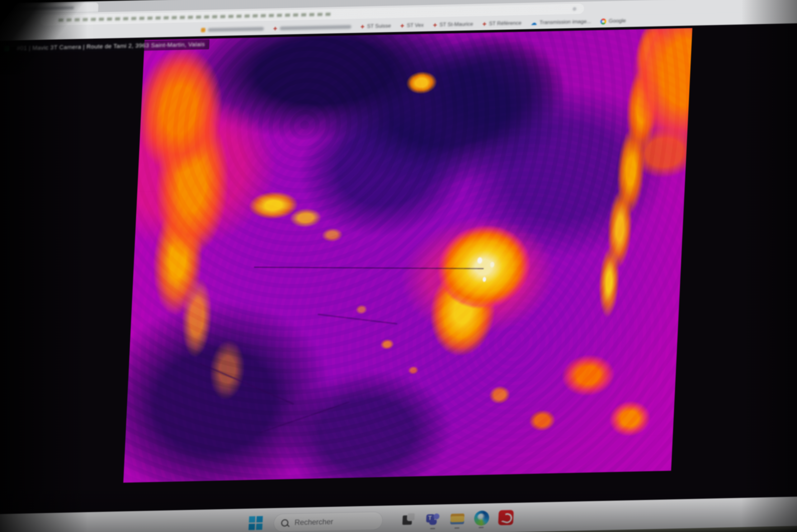 The width and height of the screenshot is (797, 532). Describe the element at coordinates (433, 519) in the screenshot. I see `microsoft-teams-icon` at that location.